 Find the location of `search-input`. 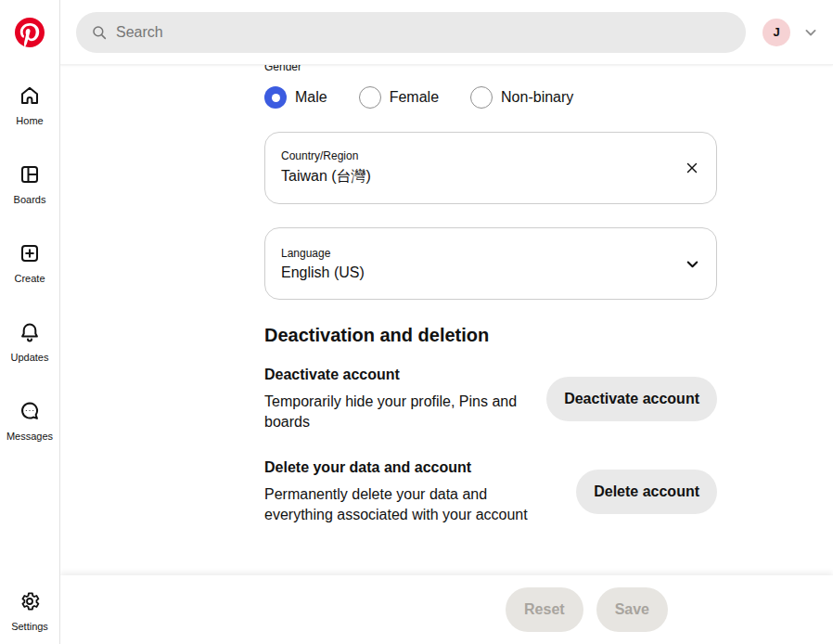

search-input is located at coordinates (423, 32).